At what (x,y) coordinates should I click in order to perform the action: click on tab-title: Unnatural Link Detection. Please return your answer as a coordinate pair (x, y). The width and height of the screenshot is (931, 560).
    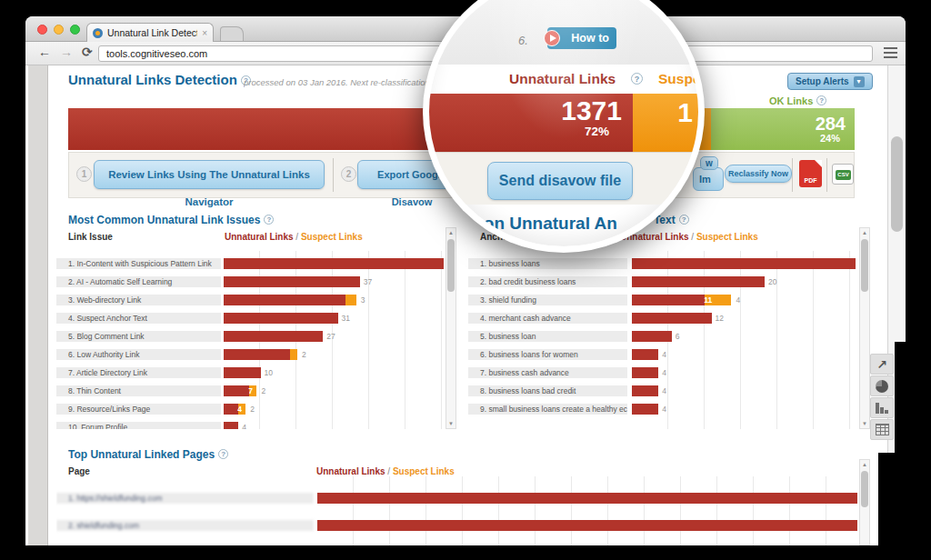
    Looking at the image, I should click on (153, 33).